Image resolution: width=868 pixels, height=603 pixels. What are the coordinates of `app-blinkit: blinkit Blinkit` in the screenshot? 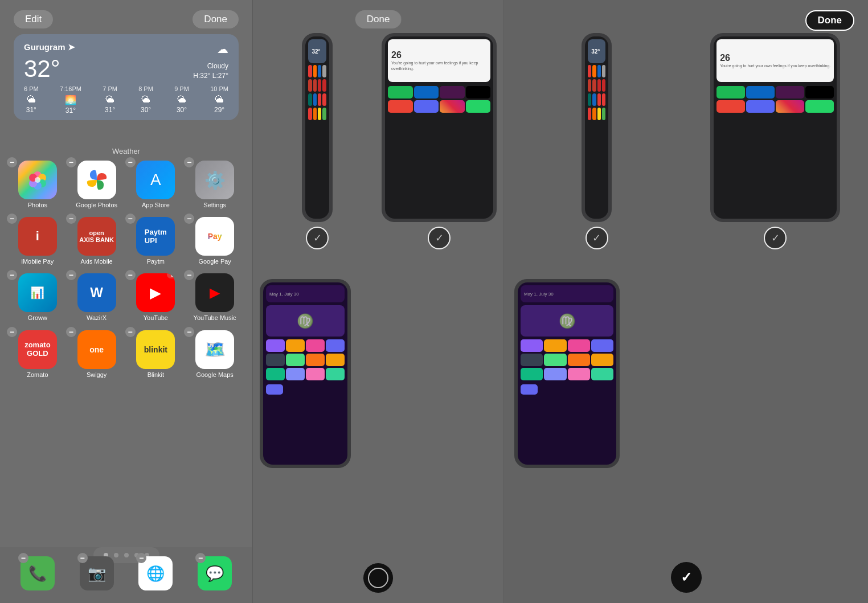 It's located at (156, 354).